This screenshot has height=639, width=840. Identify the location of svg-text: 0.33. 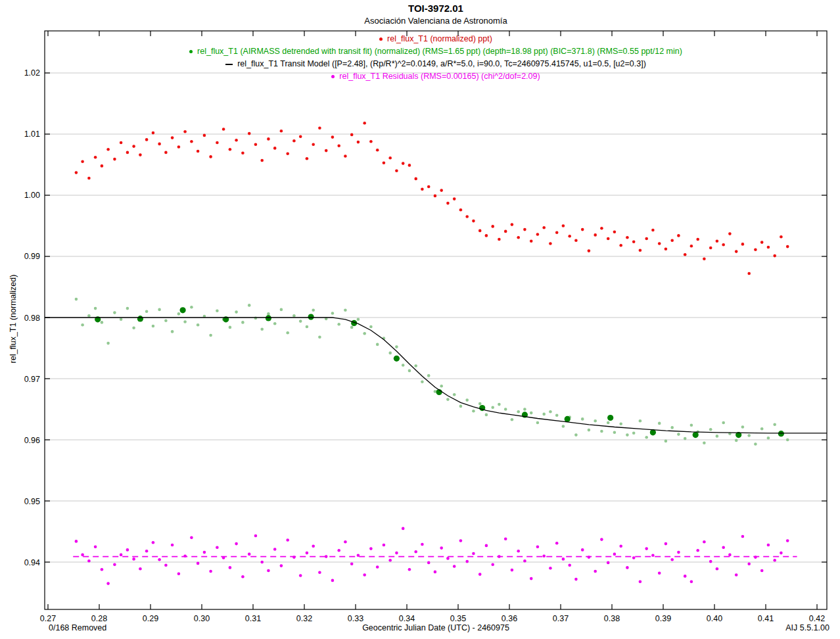
(356, 619).